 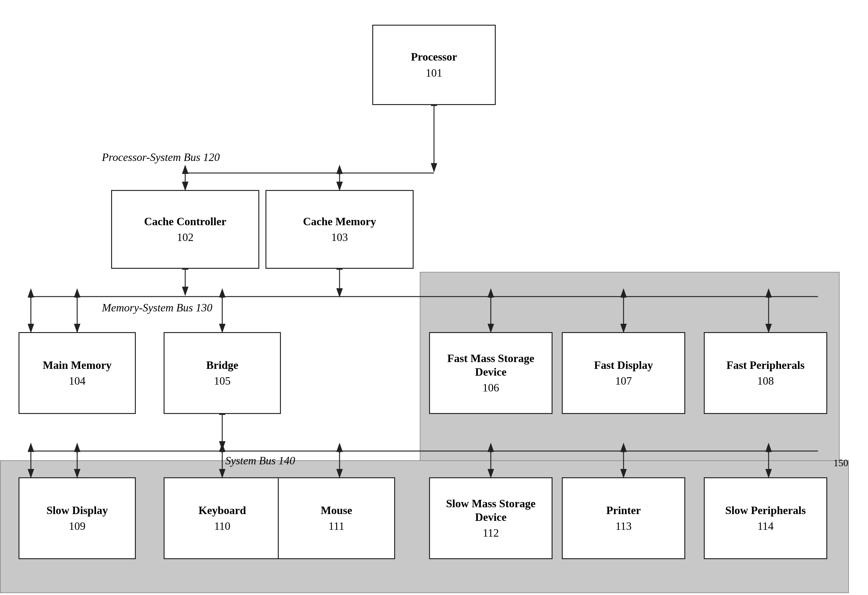 What do you see at coordinates (340, 237) in the screenshot?
I see `cache-memory-num: 103` at bounding box center [340, 237].